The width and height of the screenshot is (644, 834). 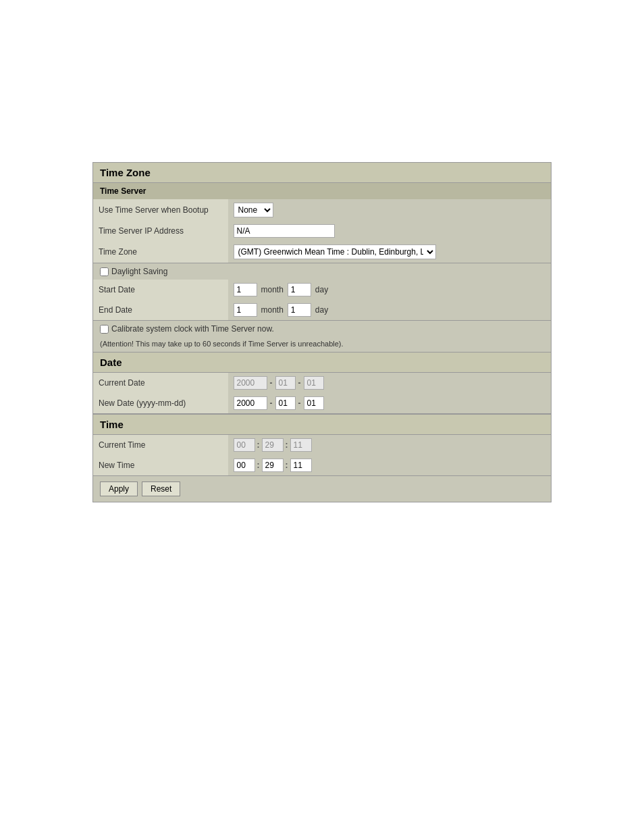 I want to click on end-date-row: End Date month day, so click(x=323, y=311).